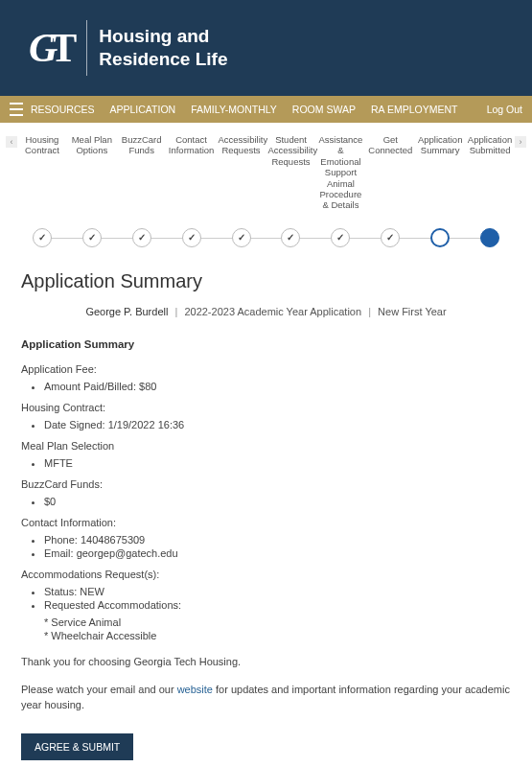  Describe the element at coordinates (266, 662) in the screenshot. I see `thanks-text: Thank you for choosing Georgia Tech Hous…` at that location.